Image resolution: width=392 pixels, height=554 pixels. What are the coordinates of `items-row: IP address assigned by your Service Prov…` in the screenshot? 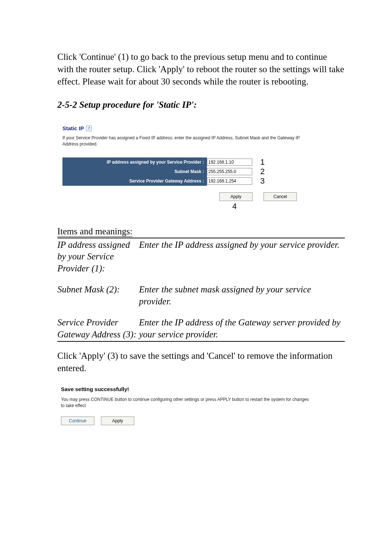 It's located at (201, 257).